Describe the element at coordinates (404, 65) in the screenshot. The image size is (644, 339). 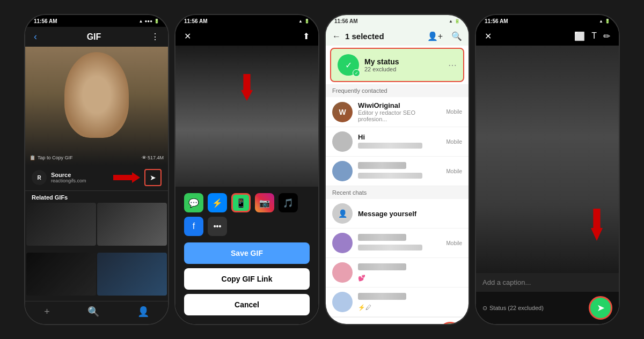
I see `my-status-info: My status 22 excluded` at that location.